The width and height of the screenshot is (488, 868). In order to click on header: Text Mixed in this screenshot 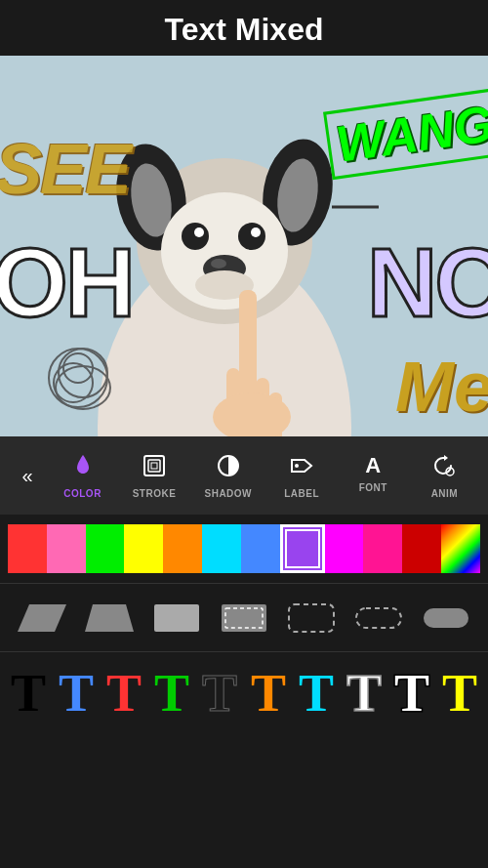, I will do `click(244, 27)`.